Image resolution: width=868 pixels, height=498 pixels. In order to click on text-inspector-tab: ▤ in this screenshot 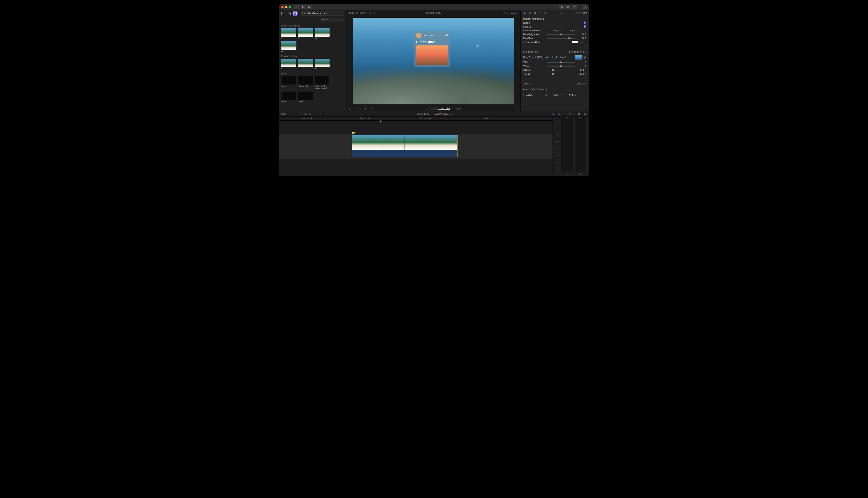, I will do `click(530, 13)`.